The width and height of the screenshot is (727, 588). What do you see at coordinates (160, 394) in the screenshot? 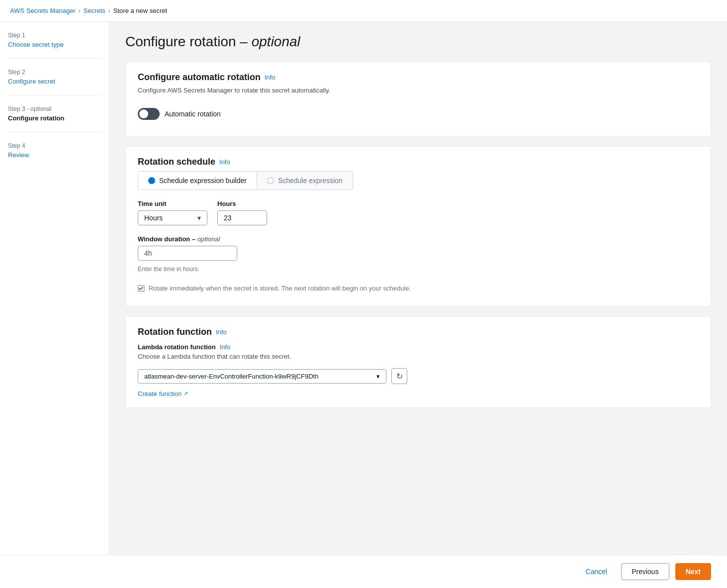
I see `create-function-label: Create function` at bounding box center [160, 394].